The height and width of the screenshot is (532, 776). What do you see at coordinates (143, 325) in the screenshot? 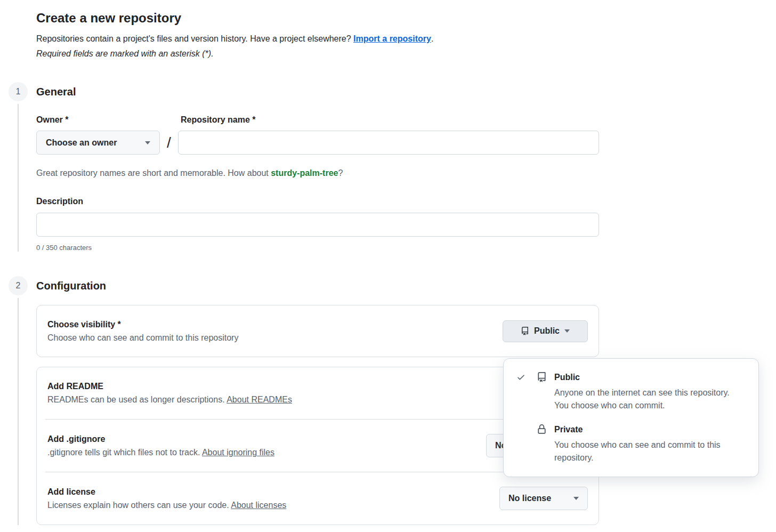
I see `choose-visibility-title: Choose visibility *` at bounding box center [143, 325].